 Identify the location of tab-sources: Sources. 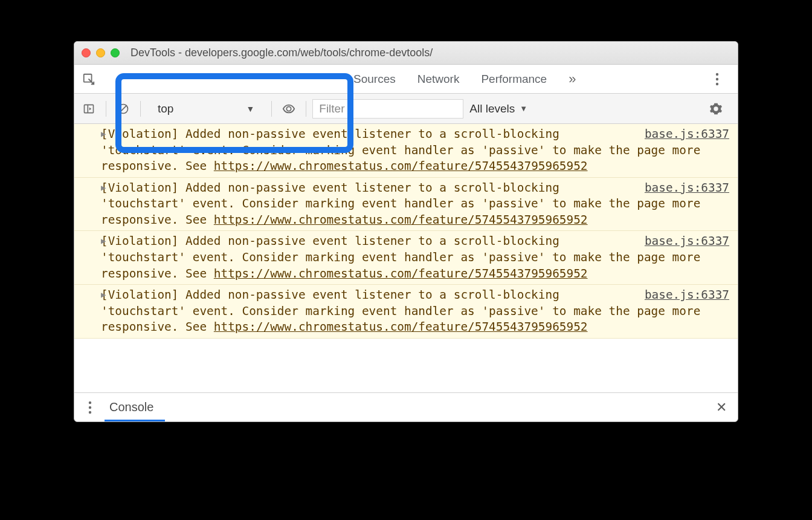
(375, 79).